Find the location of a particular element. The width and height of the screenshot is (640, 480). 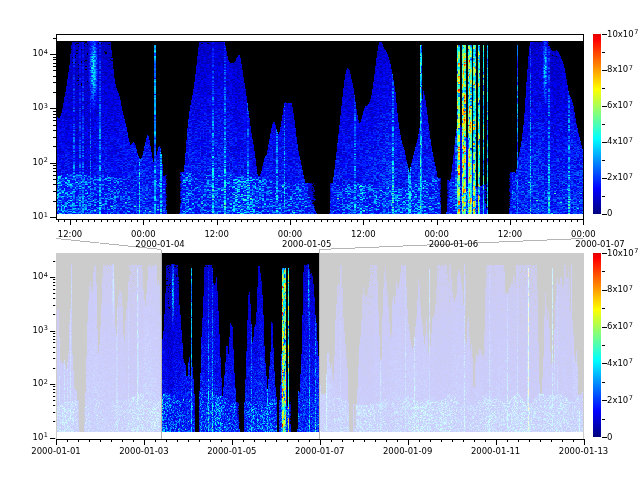

top-x-tick-date-label: 2000-01-06 is located at coordinates (454, 244).